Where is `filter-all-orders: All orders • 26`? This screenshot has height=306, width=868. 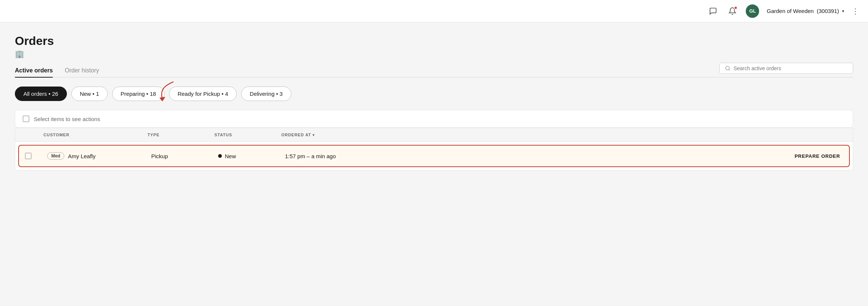 filter-all-orders: All orders • 26 is located at coordinates (41, 94).